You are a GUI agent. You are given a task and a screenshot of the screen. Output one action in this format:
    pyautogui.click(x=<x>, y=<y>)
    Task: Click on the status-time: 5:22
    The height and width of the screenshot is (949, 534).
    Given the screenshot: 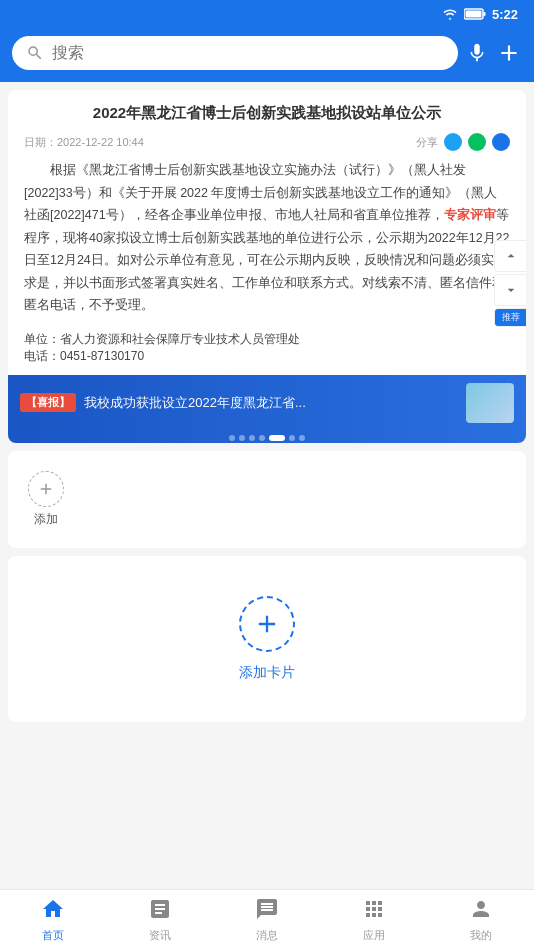 What is the action you would take?
    pyautogui.click(x=505, y=14)
    